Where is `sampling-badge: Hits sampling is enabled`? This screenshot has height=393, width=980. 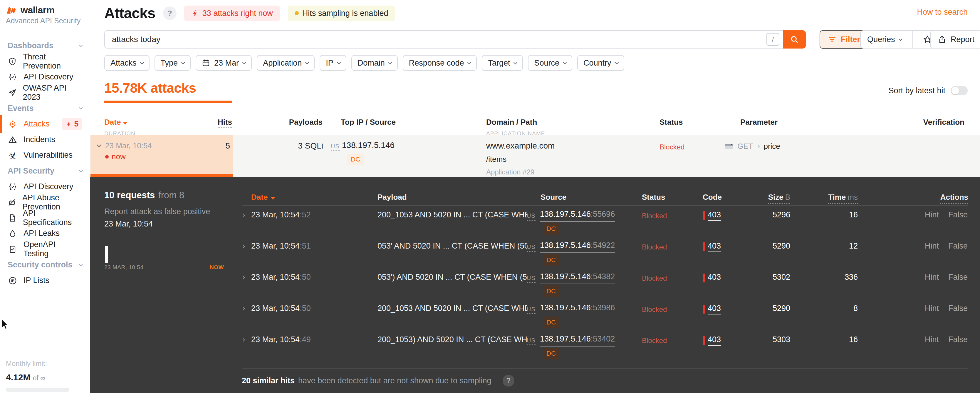 sampling-badge: Hits sampling is enabled is located at coordinates (342, 14).